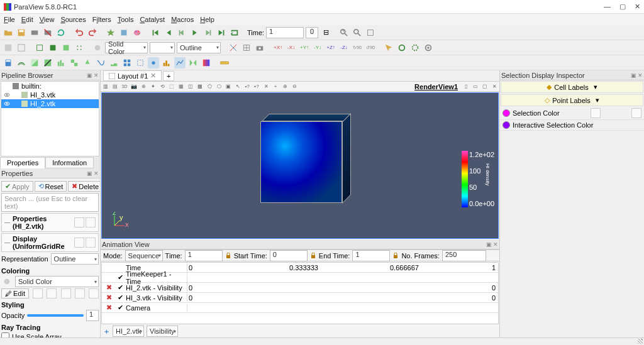 This screenshot has height=345, width=644. I want to click on select-block-icon, so click(415, 48).